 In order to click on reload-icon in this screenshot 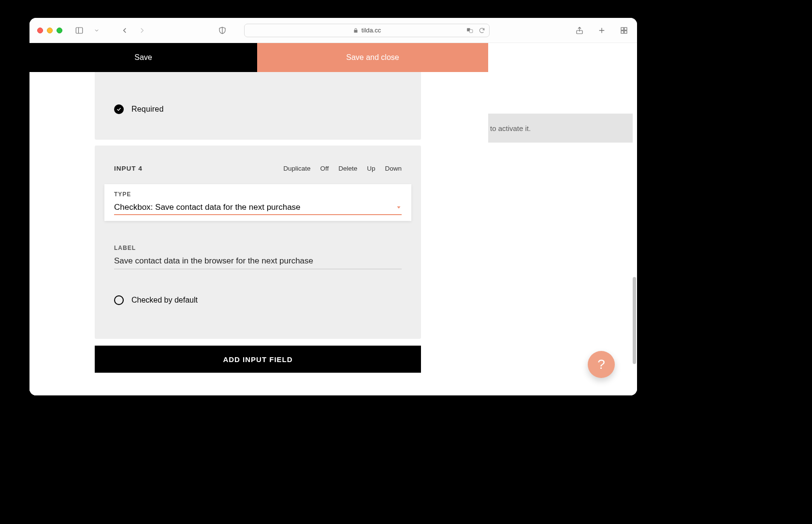, I will do `click(482, 30)`.